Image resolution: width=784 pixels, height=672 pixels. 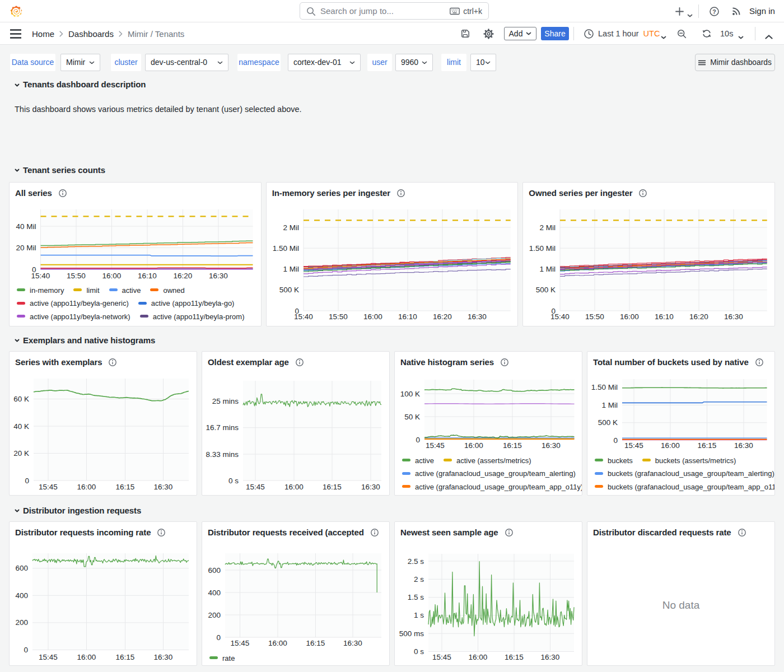 What do you see at coordinates (26, 226) in the screenshot?
I see `svg-text: 40 Mil` at bounding box center [26, 226].